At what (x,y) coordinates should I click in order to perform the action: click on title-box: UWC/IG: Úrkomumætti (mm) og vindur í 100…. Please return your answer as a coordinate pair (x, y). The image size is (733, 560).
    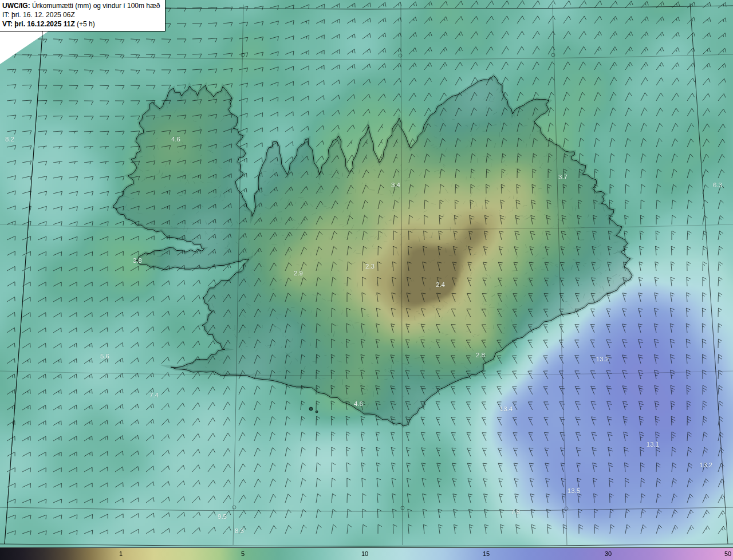
    Looking at the image, I should click on (82, 16).